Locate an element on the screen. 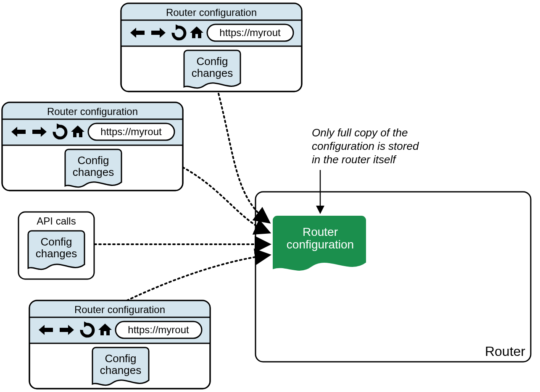 The height and width of the screenshot is (392, 540). browser-window-mid: Router configuration https://myrout Conf… is located at coordinates (92, 146).